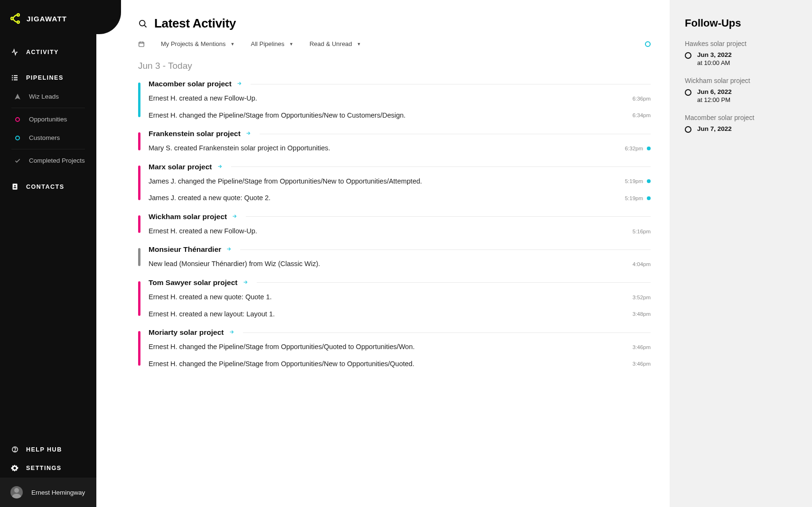 This screenshot has height=507, width=812. I want to click on activity-group-title: Moriarty solar project, so click(186, 332).